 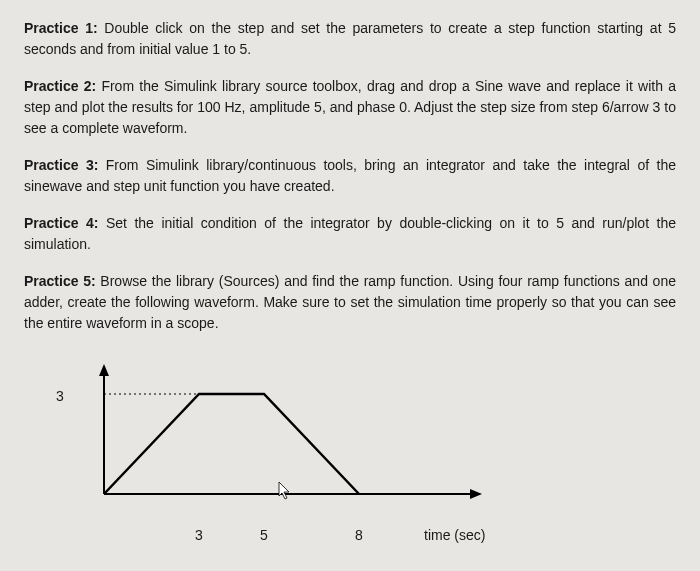 I want to click on x-tick-3: 3, so click(x=199, y=536).